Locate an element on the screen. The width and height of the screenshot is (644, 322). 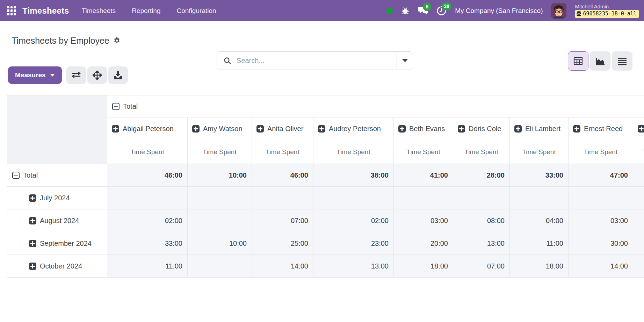
pivot-row-header: July 2024 is located at coordinates (57, 198).